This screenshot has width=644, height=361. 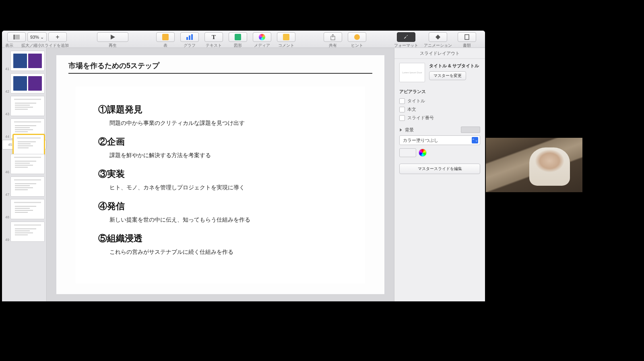 I want to click on shape-button, so click(x=238, y=37).